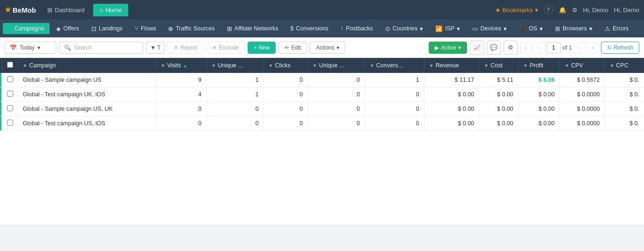 The width and height of the screenshot is (644, 251). I want to click on star-icon: ★, so click(498, 10).